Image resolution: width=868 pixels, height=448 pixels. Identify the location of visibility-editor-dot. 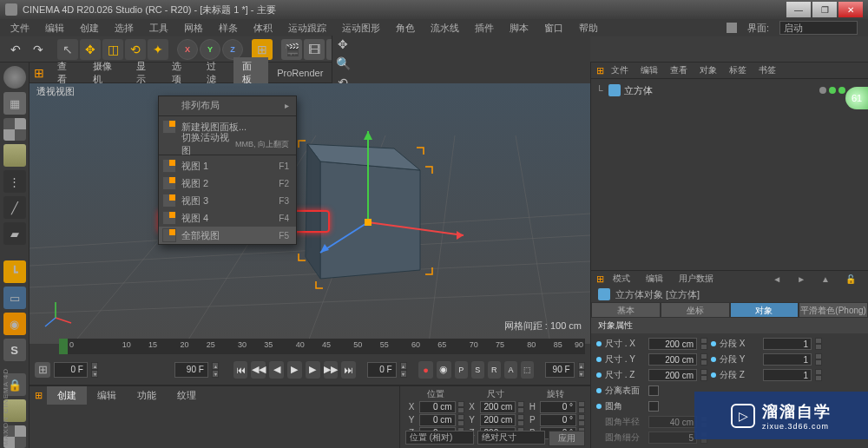
(832, 90).